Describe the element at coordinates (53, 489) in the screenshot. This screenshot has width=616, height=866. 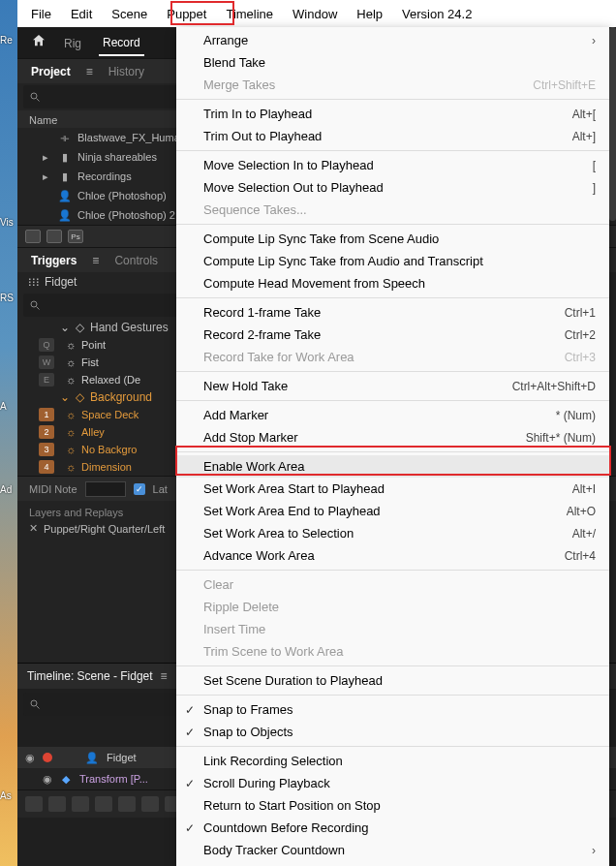
I see `midi-label: MIDI Note` at that location.